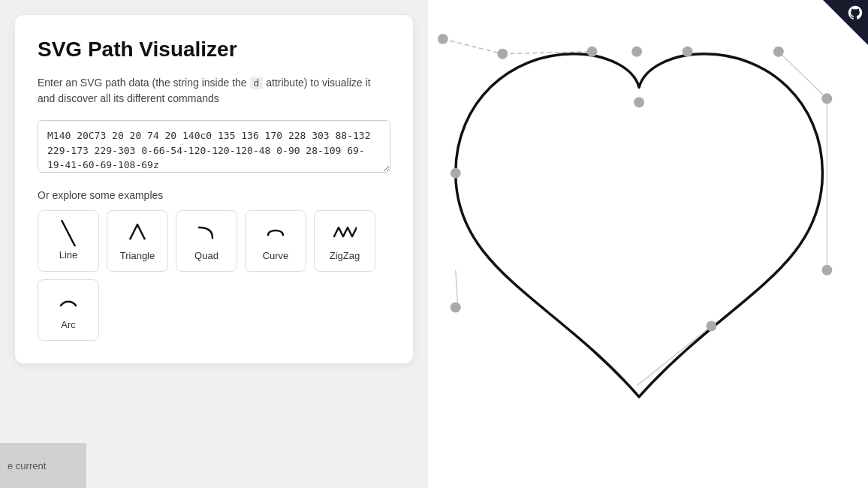 The image size is (868, 488). I want to click on desc-code: d, so click(257, 83).